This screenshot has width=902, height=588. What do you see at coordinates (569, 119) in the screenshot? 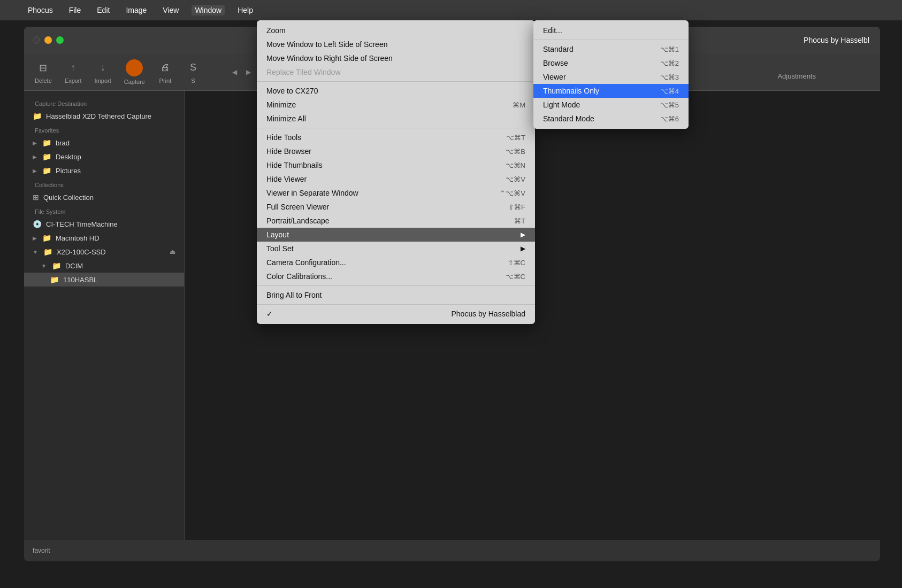
I see `standard-mode-label: Standard Mode` at bounding box center [569, 119].